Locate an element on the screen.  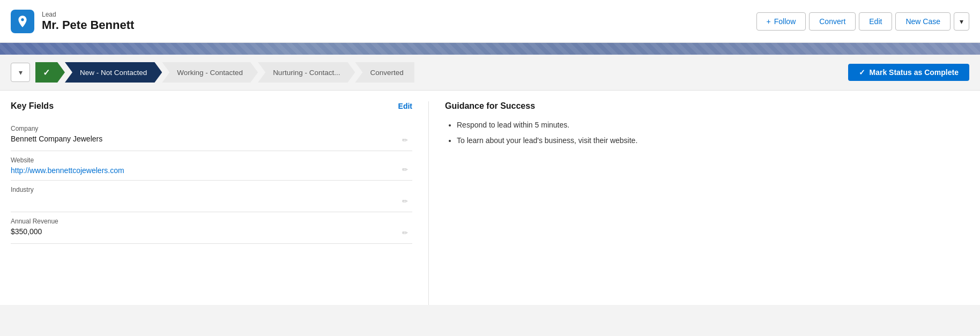
website-edit-icon: ✏ is located at coordinates (405, 169).